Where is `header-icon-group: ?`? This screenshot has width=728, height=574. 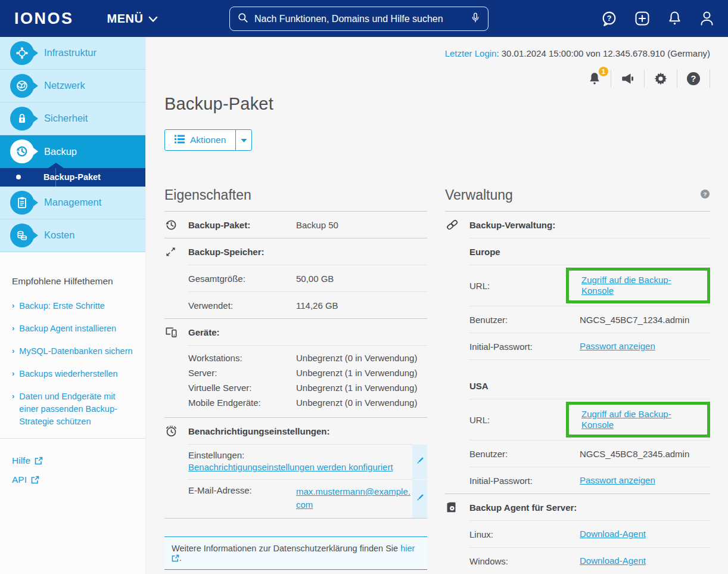 header-icon-group: ? is located at coordinates (658, 18).